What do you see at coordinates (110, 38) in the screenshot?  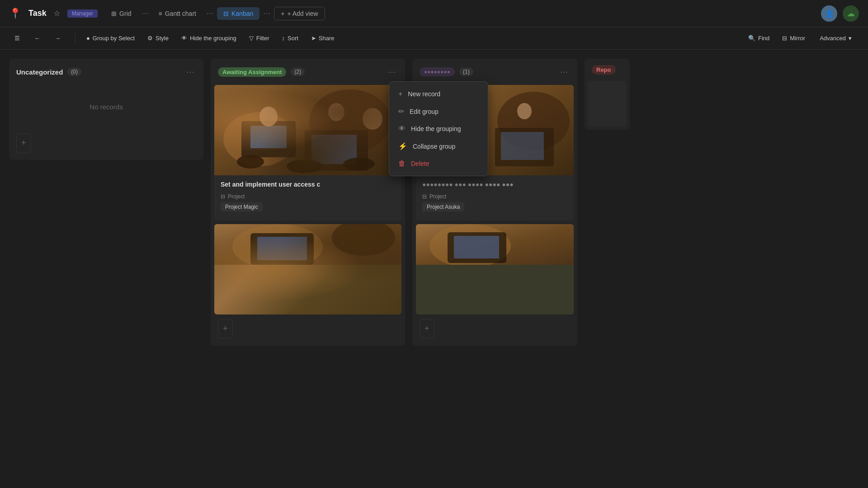 I see `group-by-button: ● Group by Select` at bounding box center [110, 38].